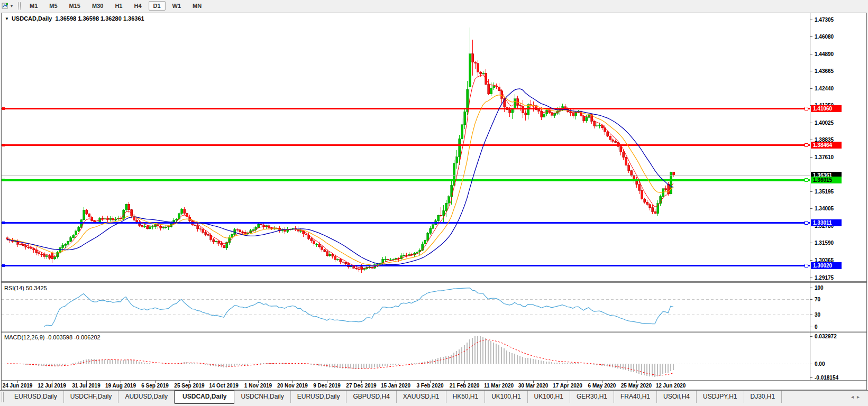 The image size is (868, 406). Describe the element at coordinates (466, 396) in the screenshot. I see `chart-tab-8-hk50-h1: HK50,H1` at that location.